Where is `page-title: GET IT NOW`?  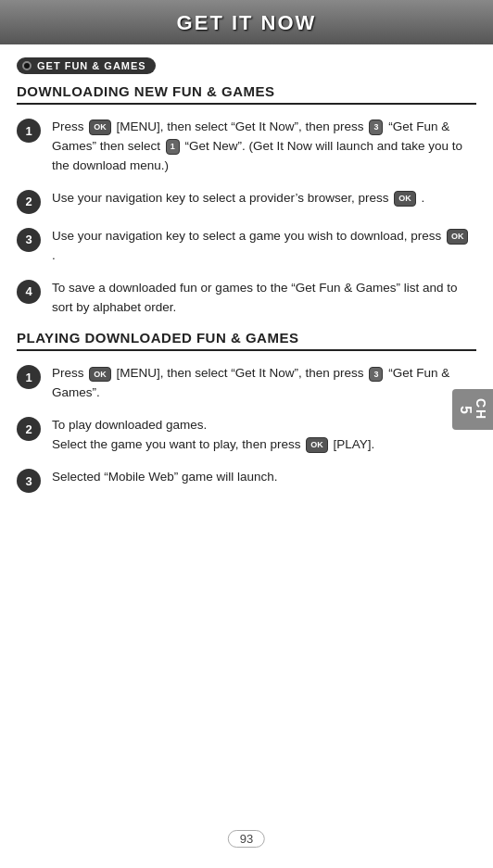
page-title: GET IT NOW is located at coordinates (246, 23).